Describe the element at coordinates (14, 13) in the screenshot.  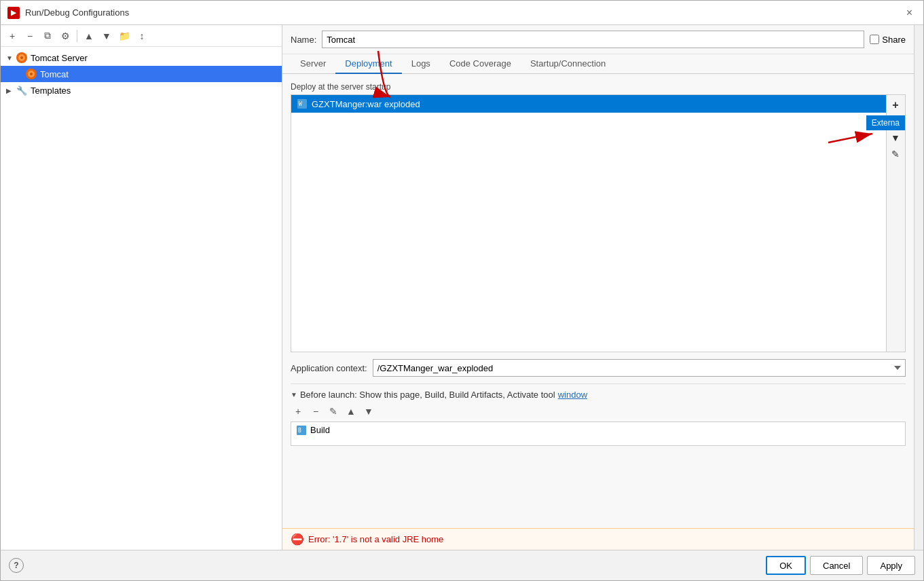
I see `app-icon: ▶` at that location.